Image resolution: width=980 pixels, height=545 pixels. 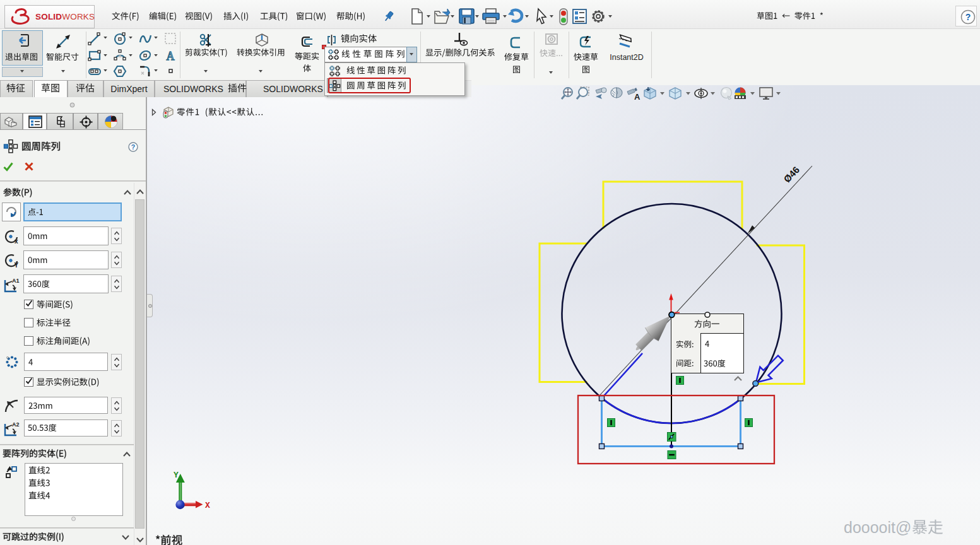 What do you see at coordinates (208, 506) in the screenshot?
I see `svg-text: X` at bounding box center [208, 506].